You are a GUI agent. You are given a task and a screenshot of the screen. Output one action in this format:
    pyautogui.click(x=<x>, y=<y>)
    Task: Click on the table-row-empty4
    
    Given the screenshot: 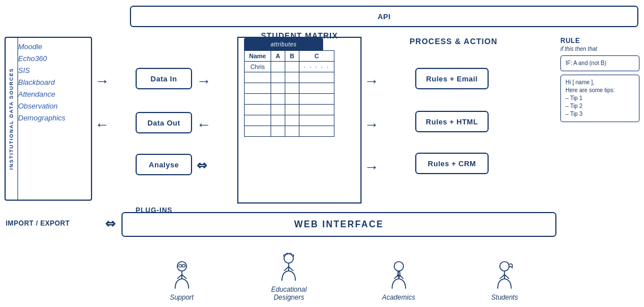 What is the action you would take?
    pyautogui.click(x=289, y=110)
    